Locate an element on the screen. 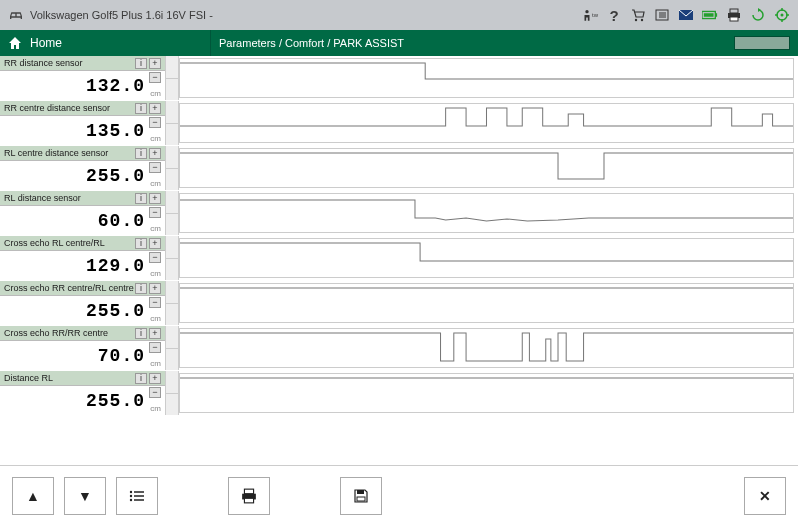 The width and height of the screenshot is (798, 525). sensor-value: 132.0 is located at coordinates (116, 86).